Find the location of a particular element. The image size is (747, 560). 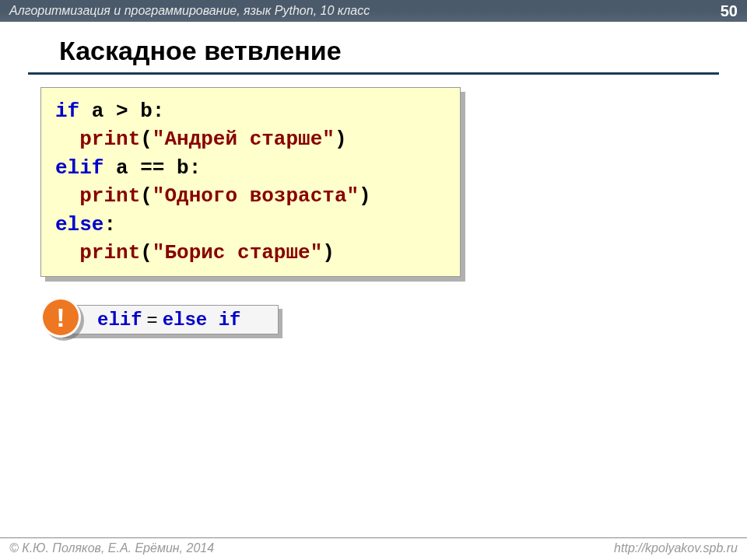

keyword-if: if is located at coordinates (67, 111).